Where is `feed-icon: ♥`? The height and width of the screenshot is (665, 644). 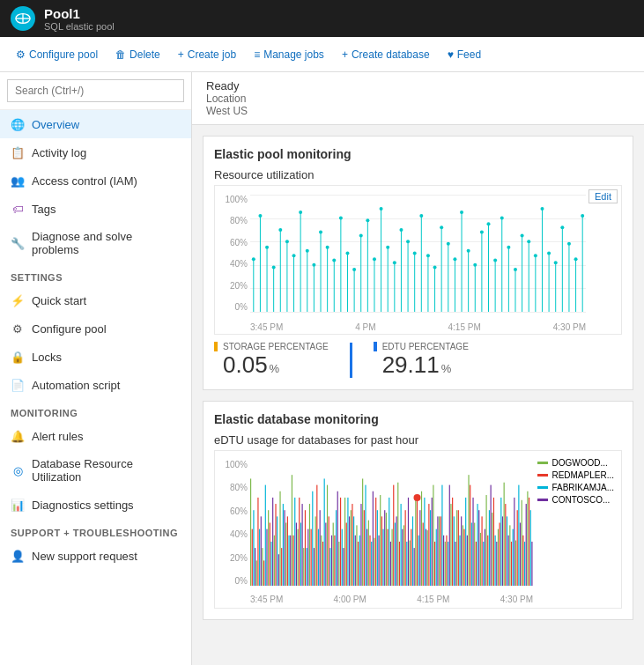
feed-icon: ♥ is located at coordinates (451, 55).